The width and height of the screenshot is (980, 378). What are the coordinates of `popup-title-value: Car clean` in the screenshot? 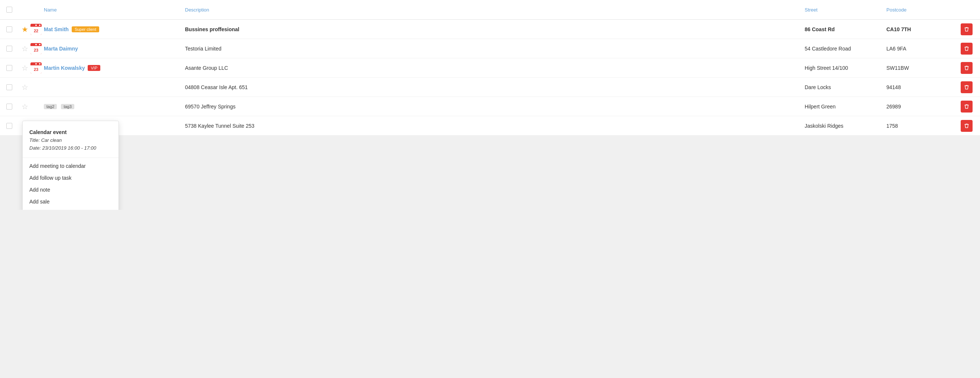 It's located at (52, 140).